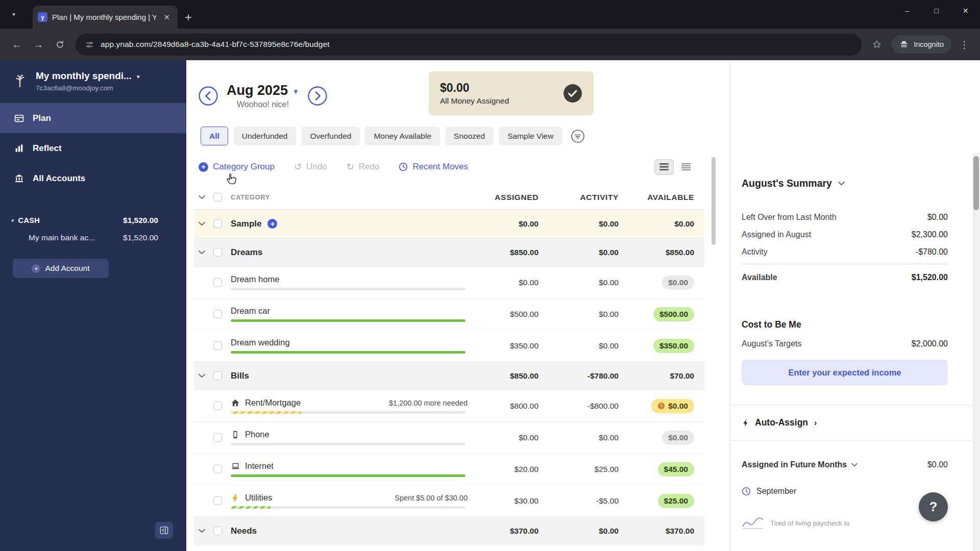  I want to click on available-pill: $500.00, so click(674, 314).